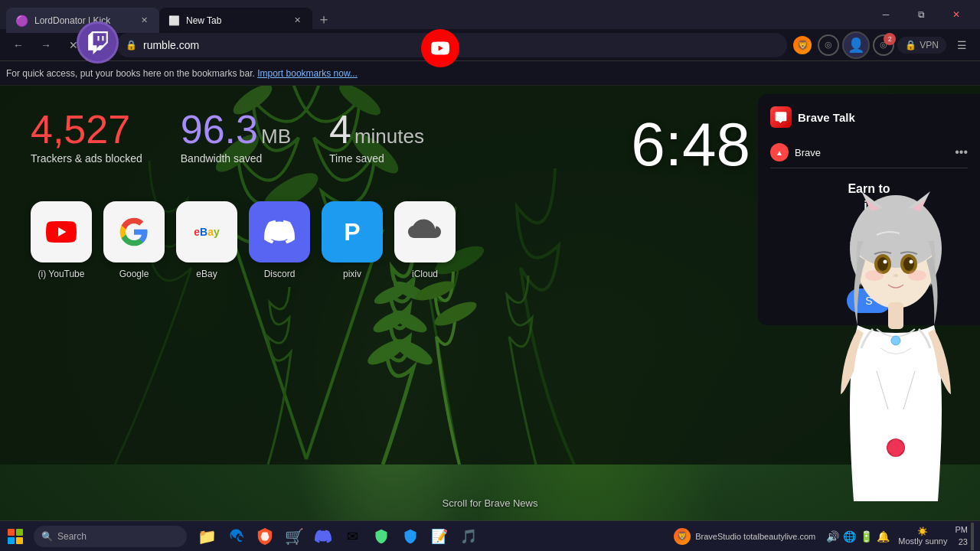 The image size is (980, 551). What do you see at coordinates (802, 45) in the screenshot?
I see `brave-lion-button: 🦁` at bounding box center [802, 45].